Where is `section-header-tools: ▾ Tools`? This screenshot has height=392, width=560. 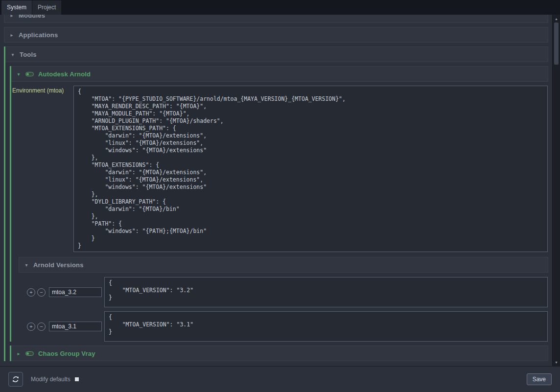 section-header-tools: ▾ Tools is located at coordinates (277, 54).